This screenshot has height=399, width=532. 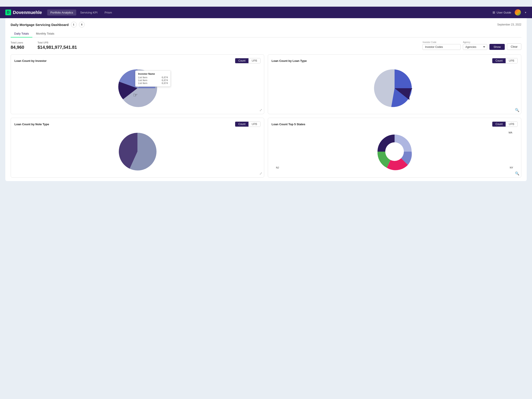 I want to click on chart-note-type-svg, so click(x=138, y=152).